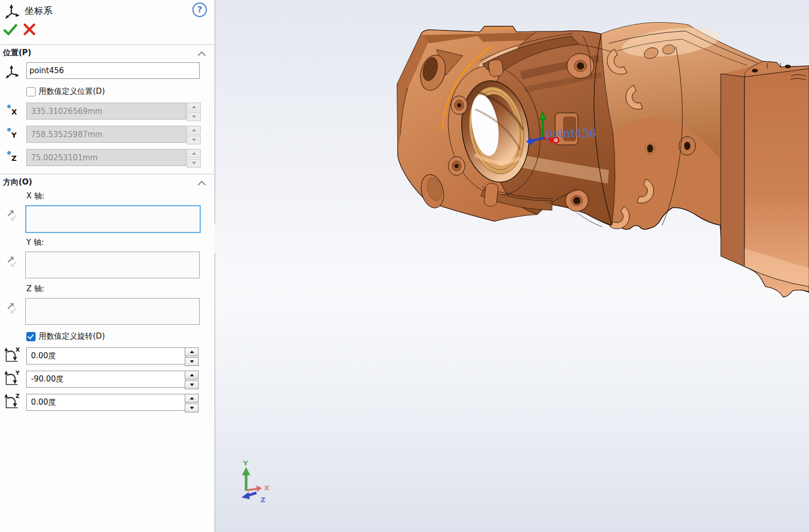 This screenshot has height=532, width=809. Describe the element at coordinates (39, 11) in the screenshot. I see `panel-title: 坐标系` at that location.